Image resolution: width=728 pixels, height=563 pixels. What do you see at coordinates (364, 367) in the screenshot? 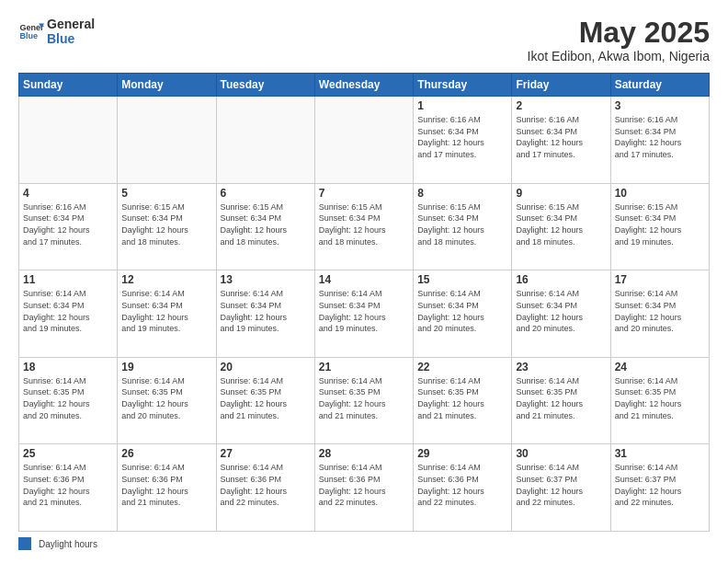
I see `day-number: 21` at bounding box center [364, 367].